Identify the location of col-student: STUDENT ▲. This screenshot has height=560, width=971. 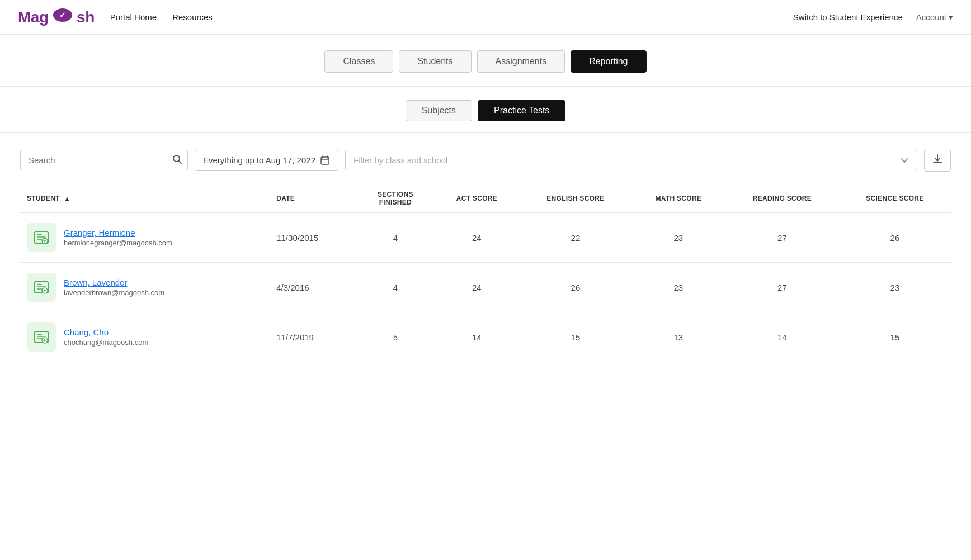
(145, 199).